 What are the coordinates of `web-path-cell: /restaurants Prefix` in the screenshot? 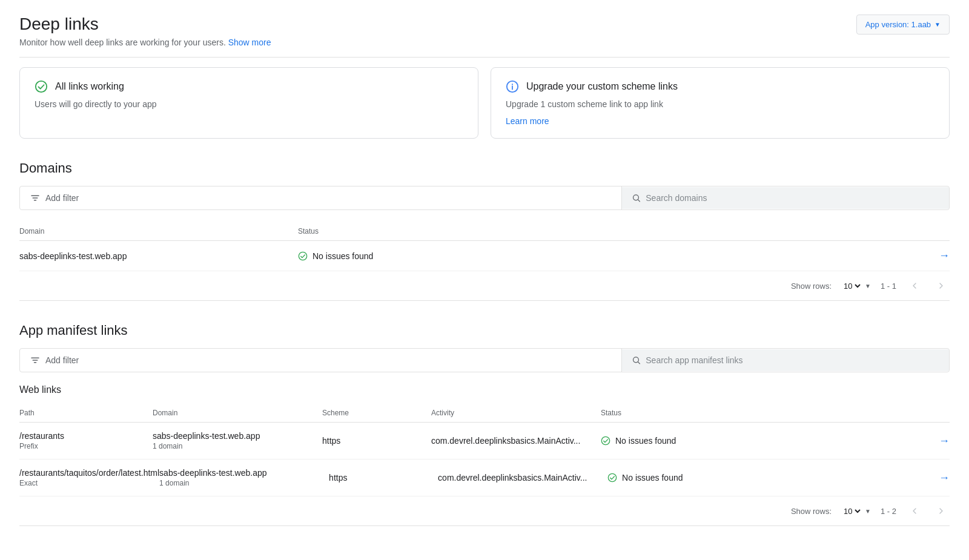 It's located at (86, 441).